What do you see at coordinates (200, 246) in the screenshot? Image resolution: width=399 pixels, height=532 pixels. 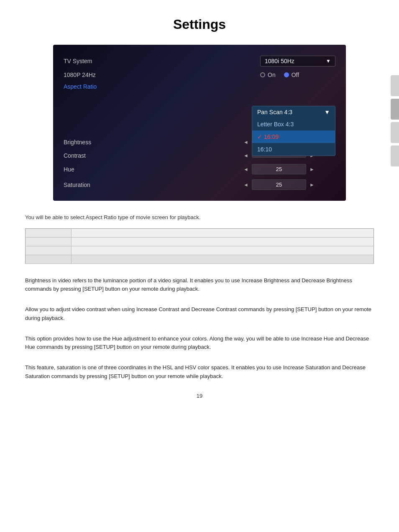 I see `aspect-ratio-table` at bounding box center [200, 246].